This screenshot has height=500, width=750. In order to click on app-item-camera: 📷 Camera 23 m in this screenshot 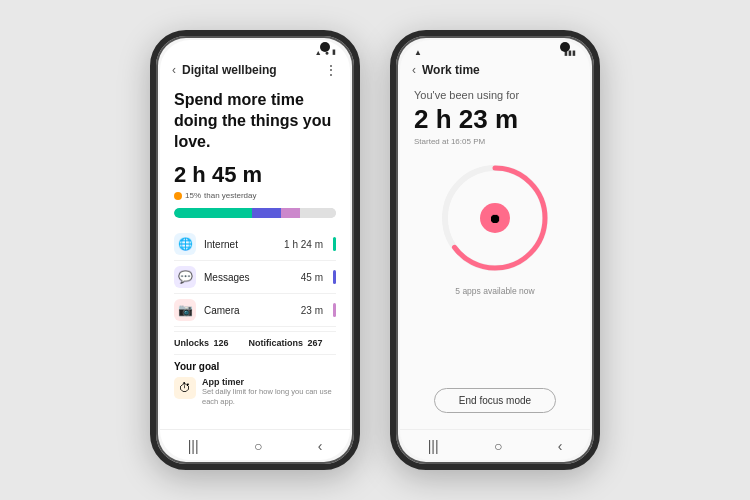, I will do `click(255, 310)`.